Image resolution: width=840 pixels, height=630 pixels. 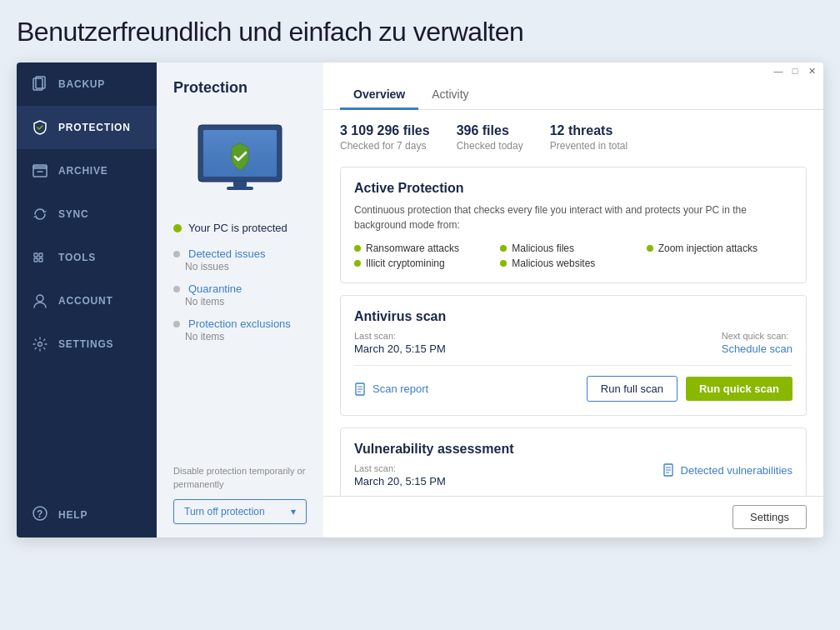 I want to click on scan-report-link: Scan report, so click(x=392, y=389).